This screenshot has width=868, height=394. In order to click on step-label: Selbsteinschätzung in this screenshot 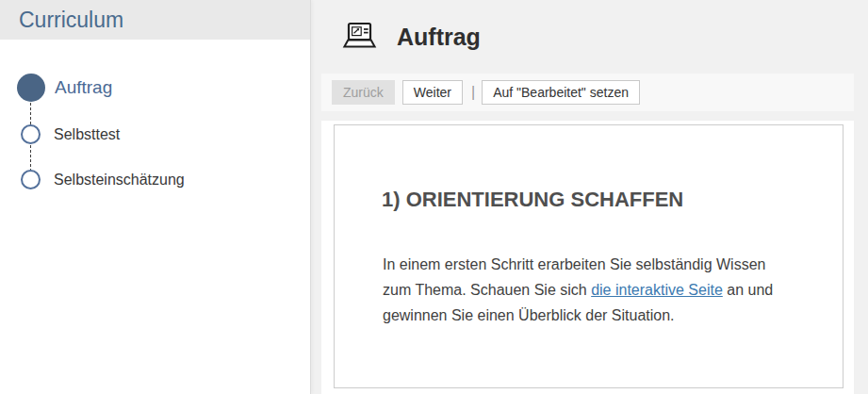, I will do `click(119, 180)`.